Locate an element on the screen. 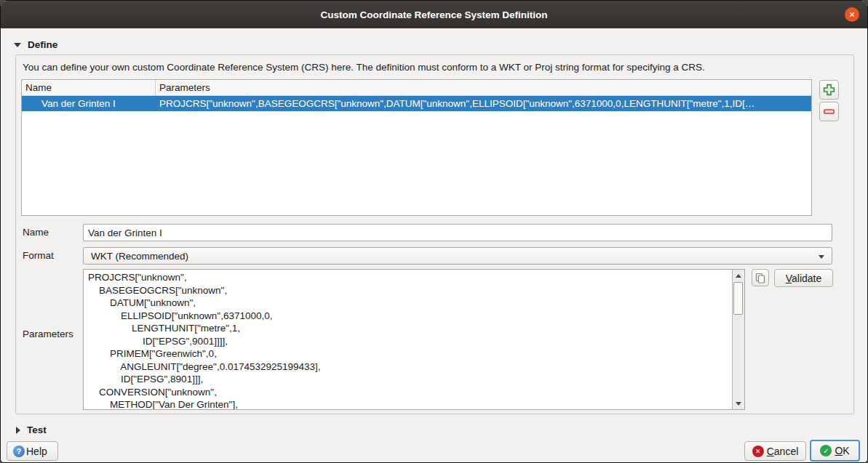 The image size is (868, 463). name-label: Name is located at coordinates (36, 233).